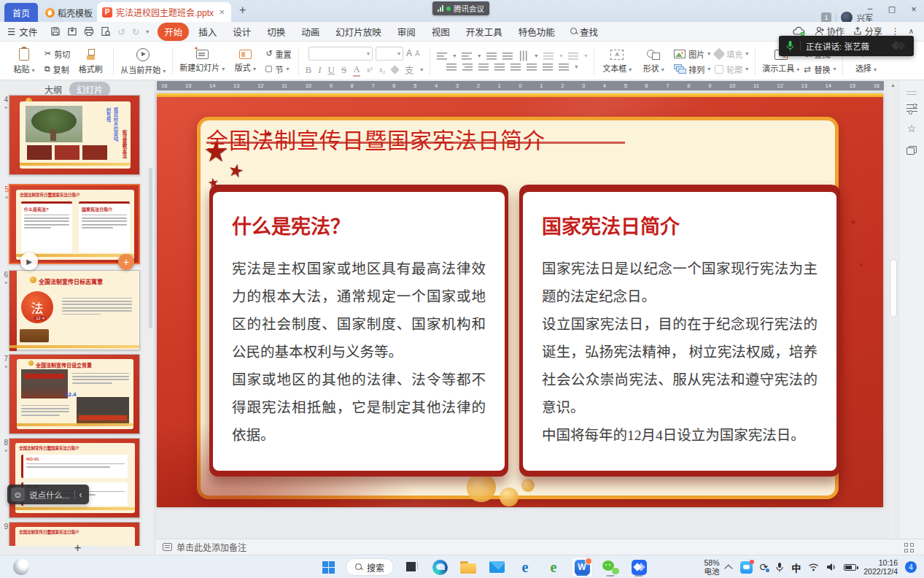 This screenshot has width=924, height=578. What do you see at coordinates (69, 12) in the screenshot?
I see `tab-docer: 稻壳模板` at bounding box center [69, 12].